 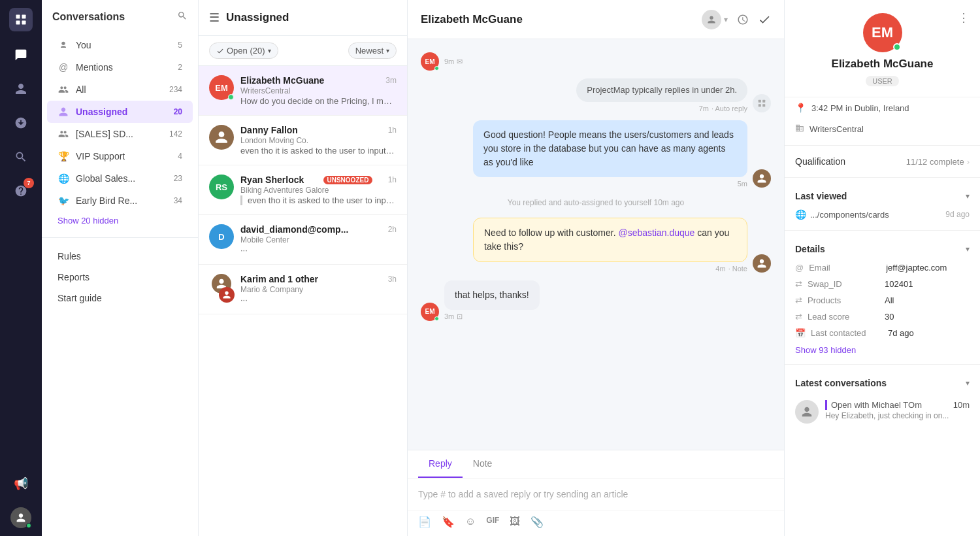 What do you see at coordinates (319, 101) in the screenshot?
I see `conv-preview-elizabeth: How do you decide on the Pricing, I mean…` at bounding box center [319, 101].